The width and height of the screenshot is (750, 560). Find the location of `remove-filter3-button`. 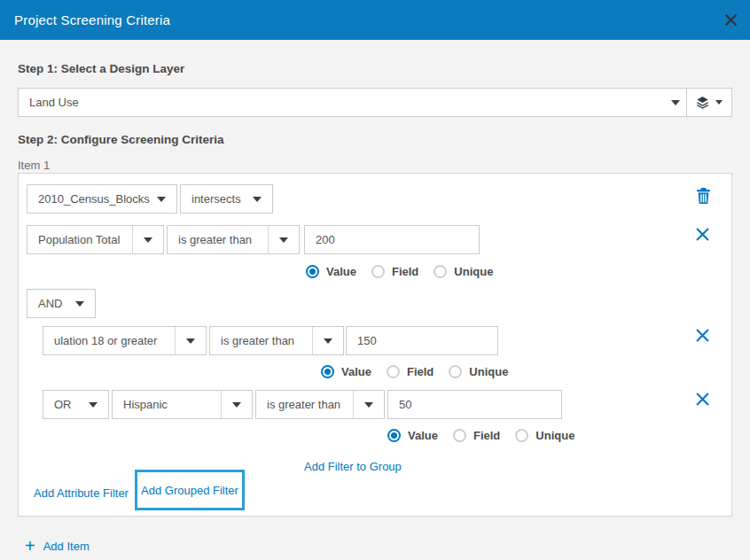

remove-filter3-button is located at coordinates (702, 399).